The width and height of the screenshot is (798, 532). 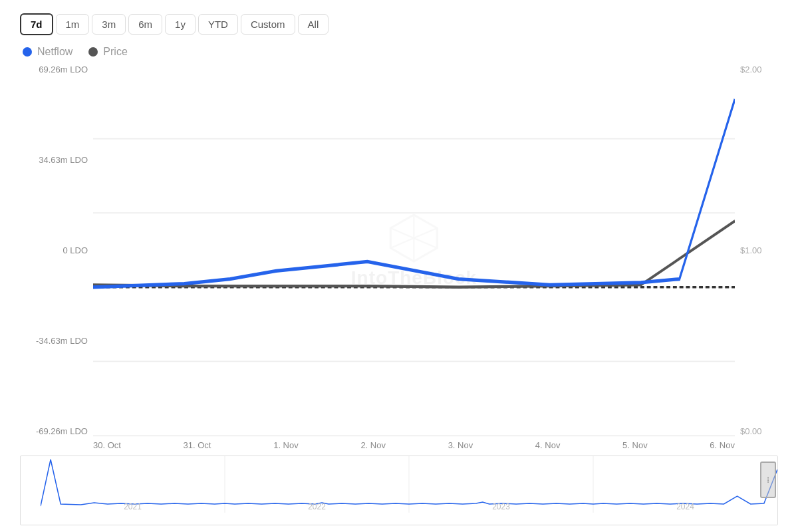 What do you see at coordinates (399, 491) in the screenshot?
I see `mini-chart-inner: 2021202220232024 ⁞` at bounding box center [399, 491].